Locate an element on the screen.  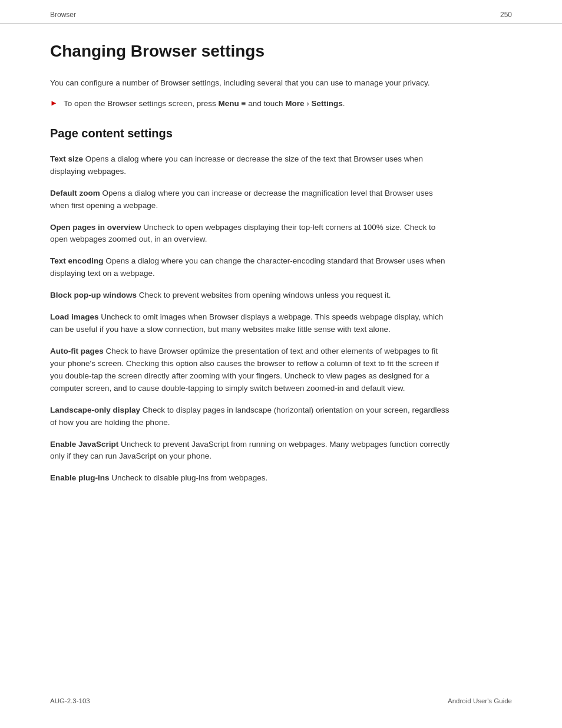
settings-load-images: Load images Uncheck to omit images when … is located at coordinates (250, 324).